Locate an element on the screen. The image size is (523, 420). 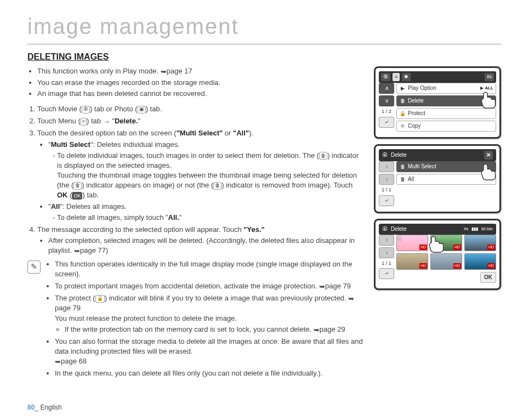
note-item: In the quick menu, you can delete all fi… is located at coordinates (210, 373).